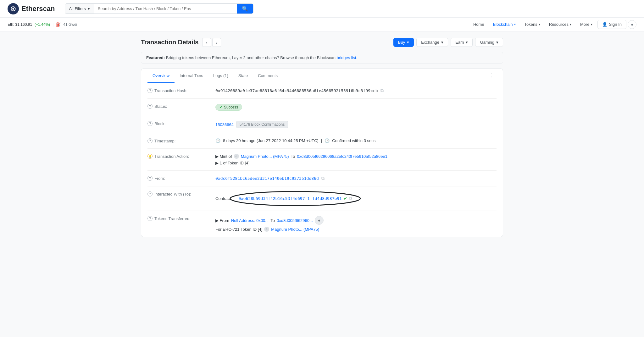 The width and height of the screenshot is (644, 337). I want to click on token-for-line: For ERC-721 Token ID [4] ○ Magnum Photo.…, so click(269, 229).